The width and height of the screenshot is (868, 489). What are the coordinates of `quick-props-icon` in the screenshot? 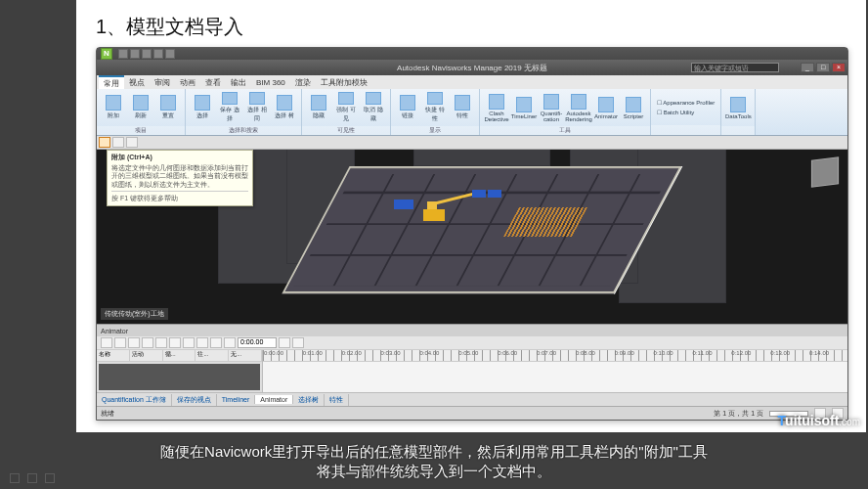 It's located at (435, 98).